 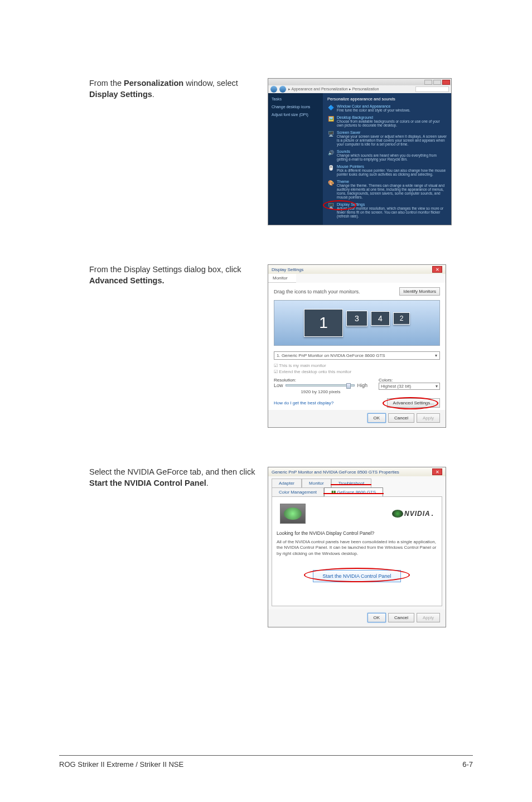 I want to click on minimize-button, so click(x=428, y=83).